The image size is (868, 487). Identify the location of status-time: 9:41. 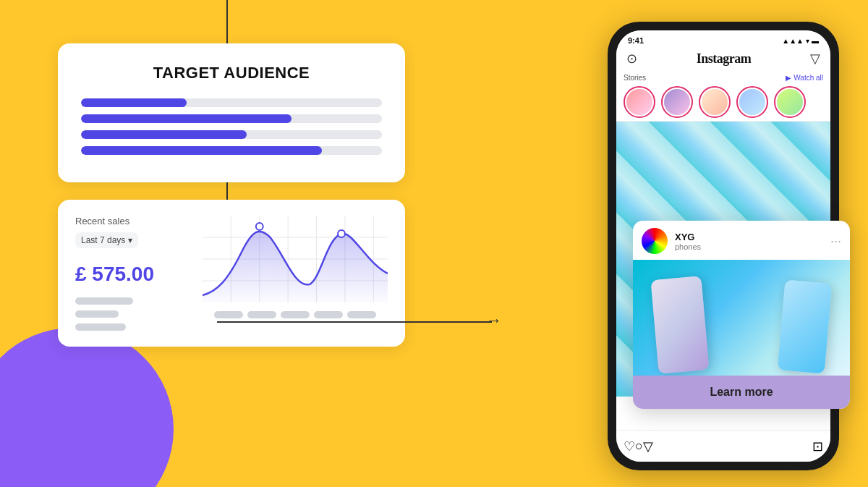
(636, 41).